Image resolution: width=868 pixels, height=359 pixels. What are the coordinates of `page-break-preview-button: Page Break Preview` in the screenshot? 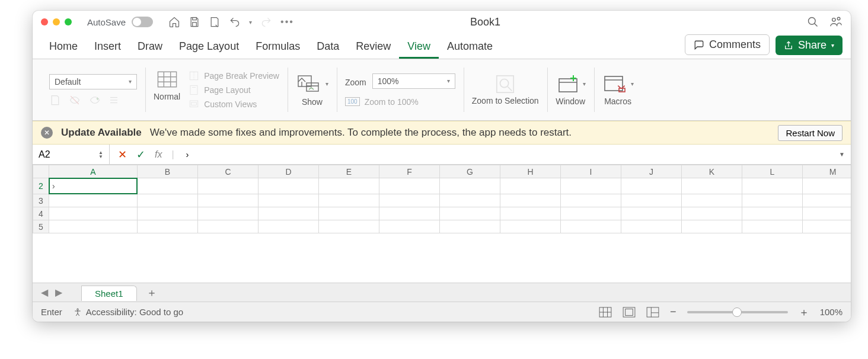 It's located at (234, 76).